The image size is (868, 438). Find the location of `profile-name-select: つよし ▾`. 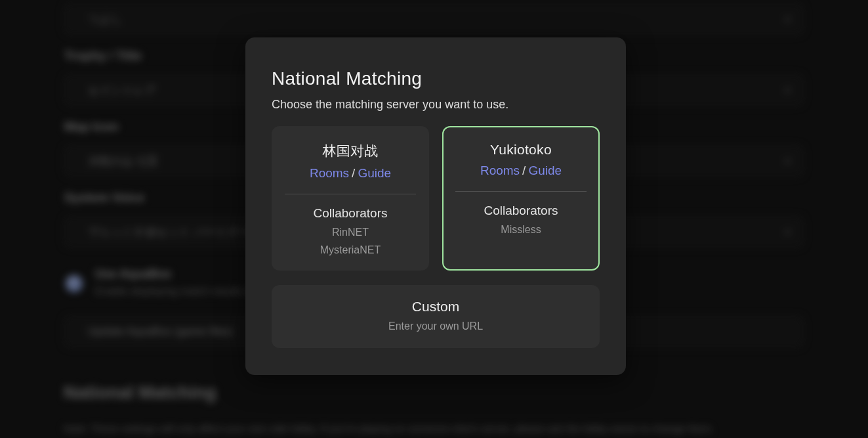

profile-name-select: つよし ▾ is located at coordinates (434, 19).